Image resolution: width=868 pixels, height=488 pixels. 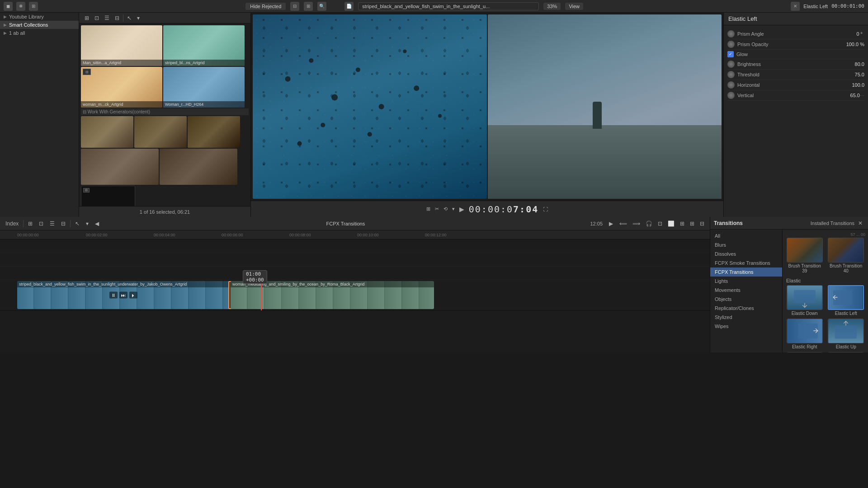 What do you see at coordinates (731, 44) in the screenshot?
I see `prism-opacity-knob` at bounding box center [731, 44].